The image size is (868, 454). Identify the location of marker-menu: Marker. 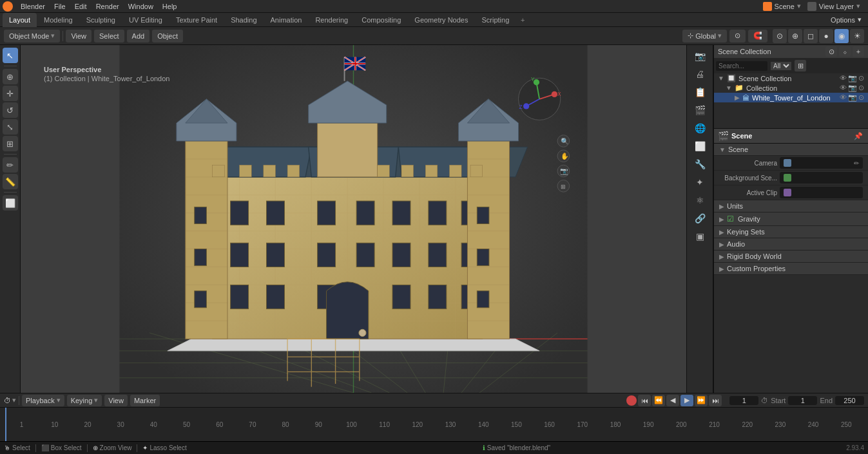
(145, 401).